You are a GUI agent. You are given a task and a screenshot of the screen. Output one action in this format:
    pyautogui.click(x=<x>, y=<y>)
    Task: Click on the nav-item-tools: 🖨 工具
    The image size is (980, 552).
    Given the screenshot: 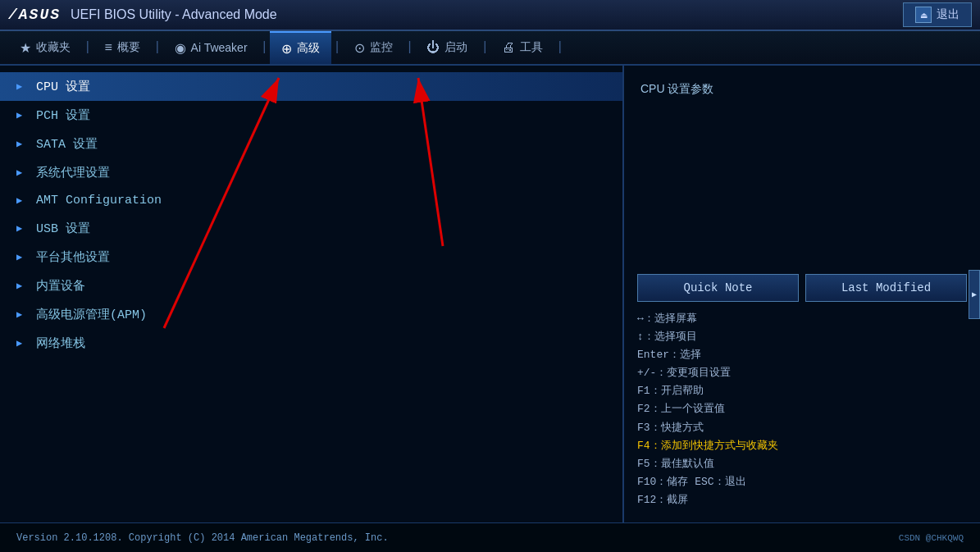 What is the action you would take?
    pyautogui.click(x=522, y=48)
    